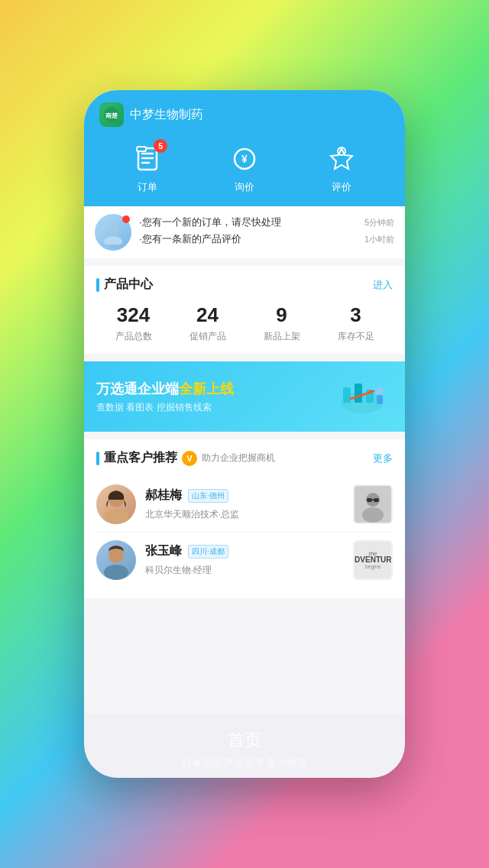  What do you see at coordinates (379, 240) in the screenshot?
I see `notif-time-2: 1小时前` at bounding box center [379, 240].